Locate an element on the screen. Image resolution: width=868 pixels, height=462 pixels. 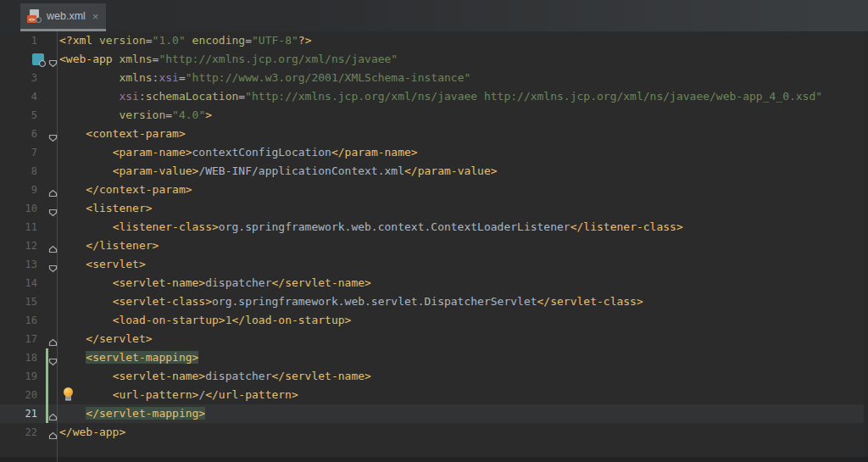
code-text: <listener-class>org.springframework.web.… is located at coordinates (463, 227).